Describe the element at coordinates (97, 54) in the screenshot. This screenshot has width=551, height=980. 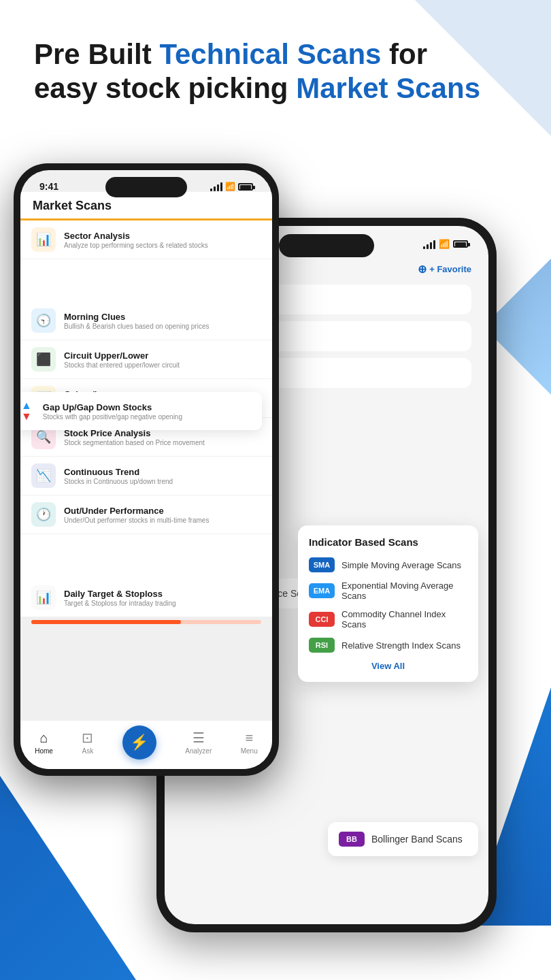
I see `header-plain-text-1: Pre Built` at that location.